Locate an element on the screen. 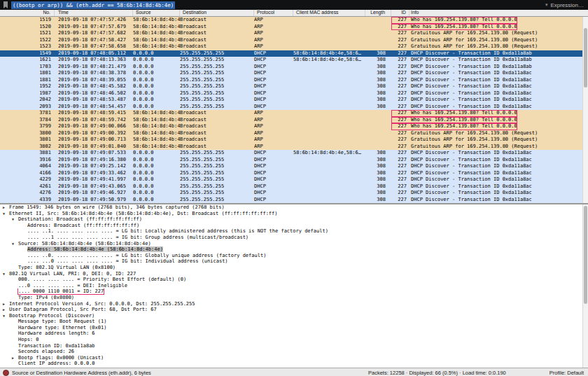  packet-row-3799: 37992019-09-18 07:49:00.06658:6b:14:8d:4… is located at coordinates (294, 127).